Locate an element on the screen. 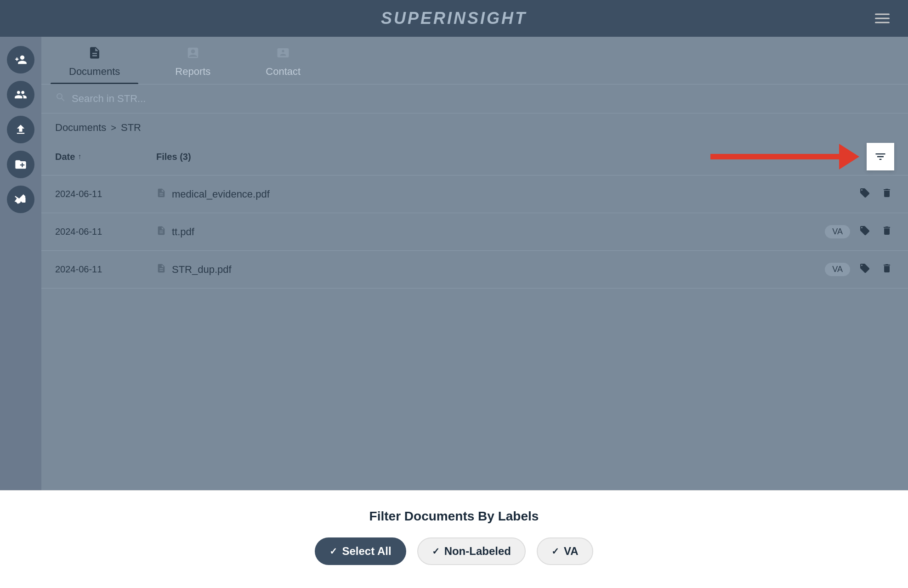 The width and height of the screenshot is (908, 588). filter-title: Filter Documents By Labels is located at coordinates (454, 516).